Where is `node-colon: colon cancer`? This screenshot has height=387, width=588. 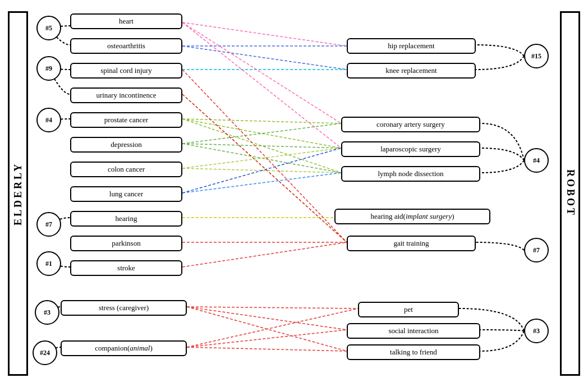
node-colon: colon cancer is located at coordinates (126, 169).